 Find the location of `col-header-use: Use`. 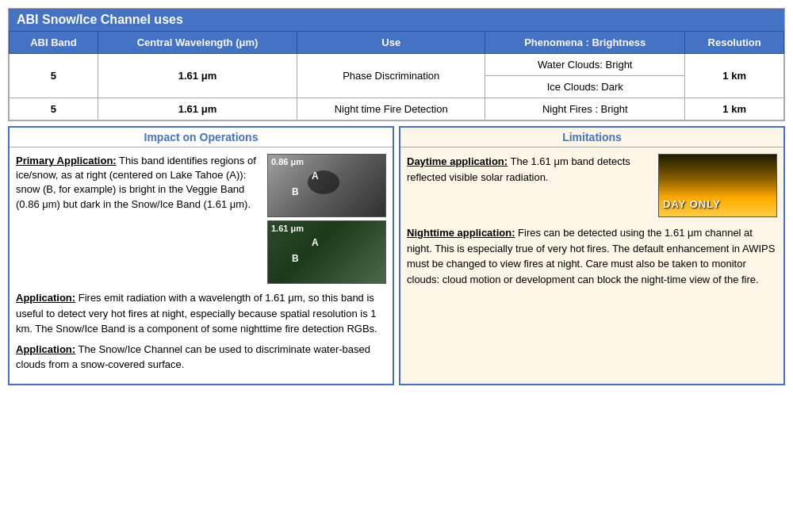

col-header-use: Use is located at coordinates (392, 43).